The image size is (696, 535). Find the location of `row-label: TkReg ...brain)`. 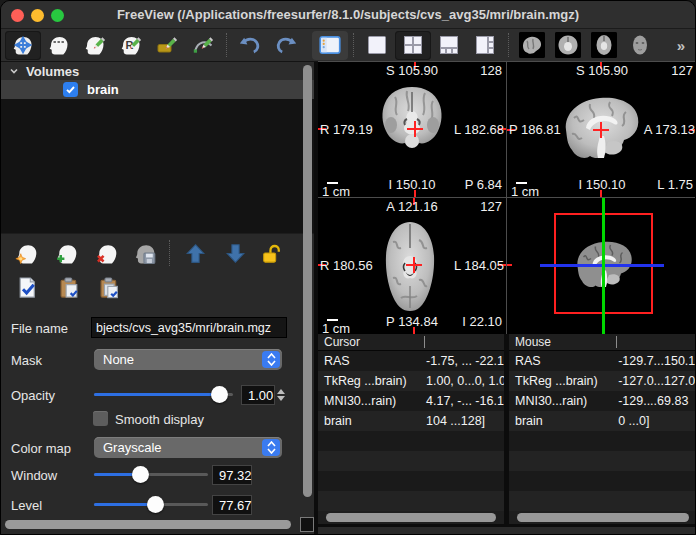

row-label: TkReg ...brain) is located at coordinates (371, 381).